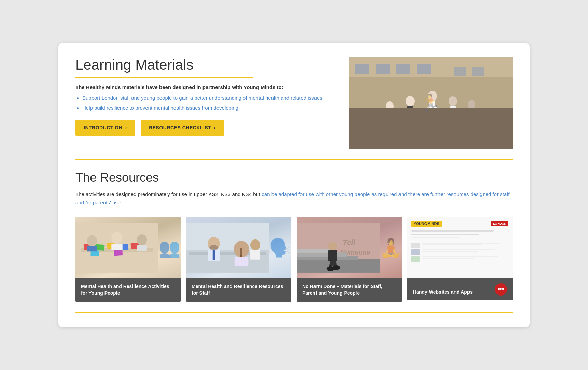  What do you see at coordinates (215, 128) in the screenshot?
I see `checklist-chevron-icon: ›` at bounding box center [215, 128].